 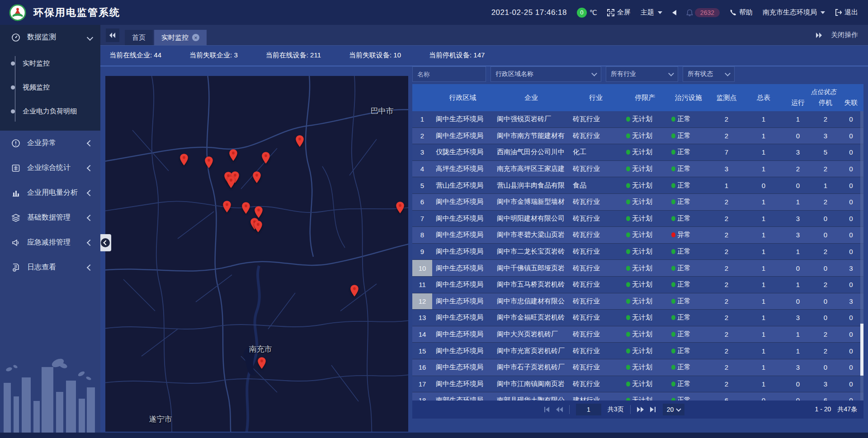 I want to click on phone-icon, so click(x=733, y=13).